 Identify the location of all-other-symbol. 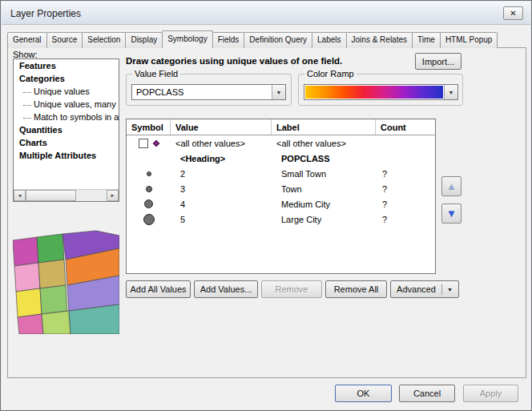
(156, 143).